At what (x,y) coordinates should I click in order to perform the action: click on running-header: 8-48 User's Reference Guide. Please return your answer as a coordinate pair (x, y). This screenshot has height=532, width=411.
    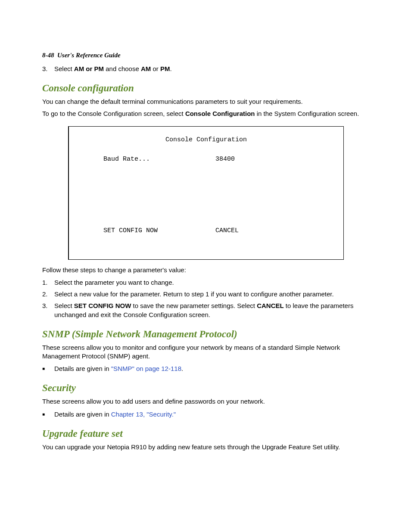
    Looking at the image, I should click on (206, 55).